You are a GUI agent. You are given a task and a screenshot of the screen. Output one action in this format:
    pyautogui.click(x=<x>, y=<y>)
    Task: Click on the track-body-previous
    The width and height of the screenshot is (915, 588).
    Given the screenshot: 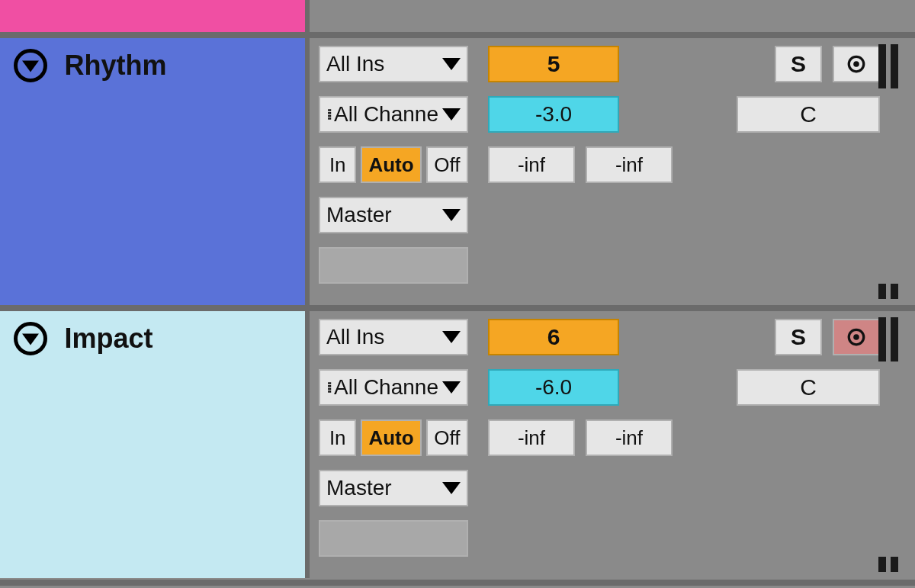 What is the action you would take?
    pyautogui.click(x=615, y=16)
    